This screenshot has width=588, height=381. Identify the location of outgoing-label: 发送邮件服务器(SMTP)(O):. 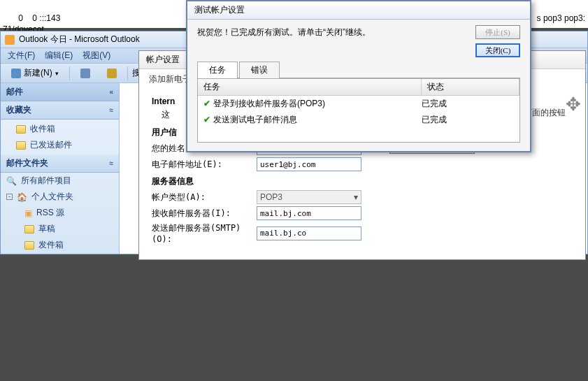
(204, 233).